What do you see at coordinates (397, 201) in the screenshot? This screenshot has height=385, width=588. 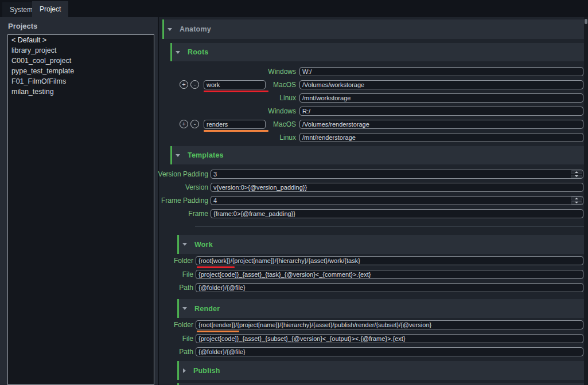 I see `frame-padding-input` at bounding box center [397, 201].